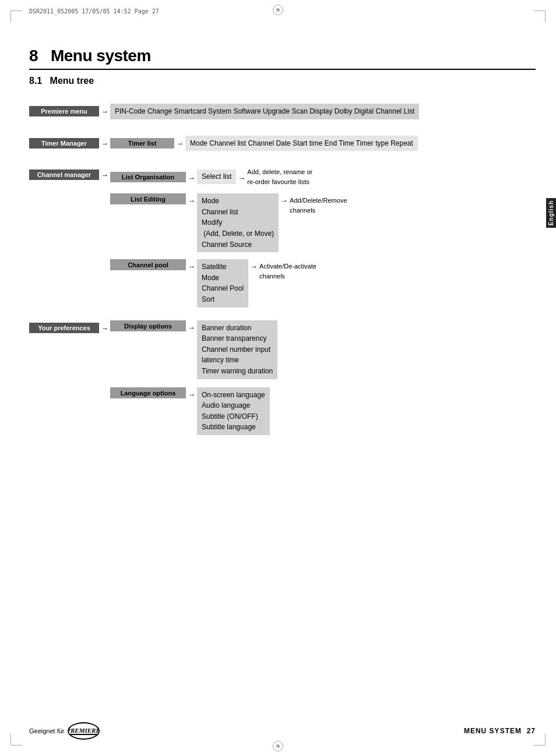  Describe the element at coordinates (551, 213) in the screenshot. I see `english-tab: English` at that location.